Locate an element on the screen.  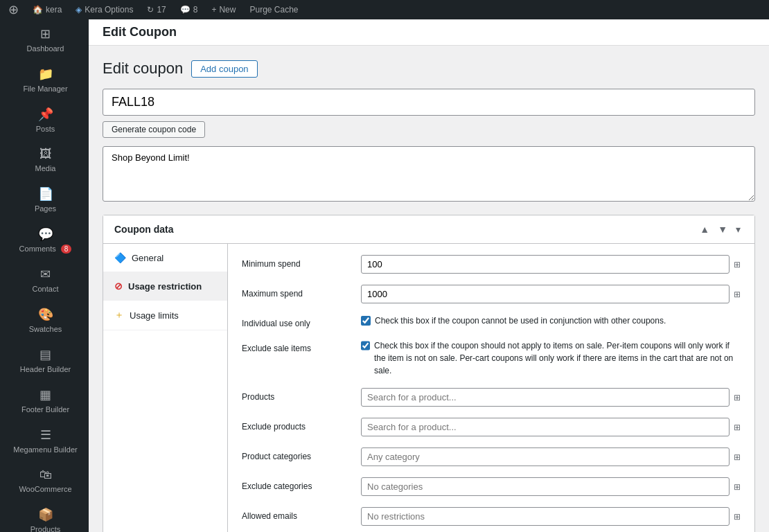
maximum-spend-row: Maximum spend ⊞ is located at coordinates (491, 294).